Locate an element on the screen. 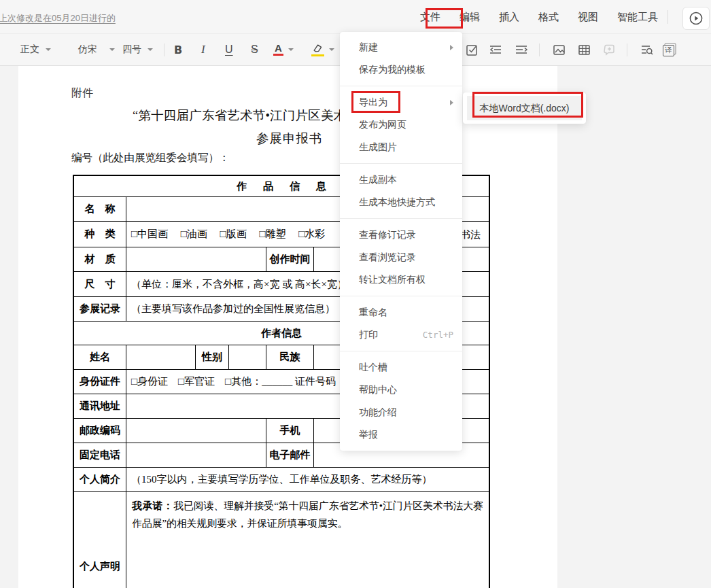 This screenshot has width=711, height=588. menu-item-feedback: 吐个槽 is located at coordinates (401, 367).